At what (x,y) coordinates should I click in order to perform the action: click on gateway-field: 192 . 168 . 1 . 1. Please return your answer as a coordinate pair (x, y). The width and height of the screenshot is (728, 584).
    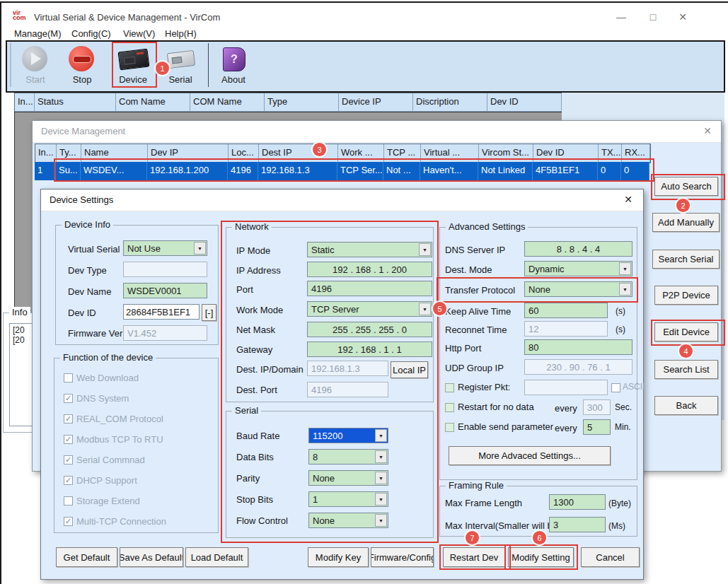
    Looking at the image, I should click on (369, 349).